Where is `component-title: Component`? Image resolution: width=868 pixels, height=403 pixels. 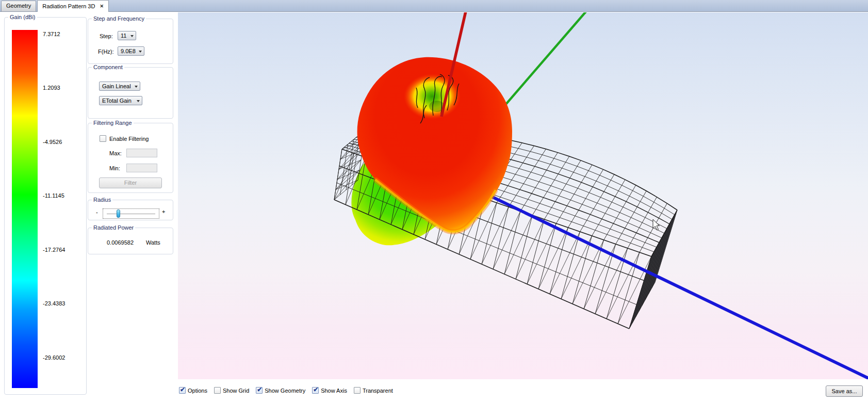
component-title: Component is located at coordinates (108, 67).